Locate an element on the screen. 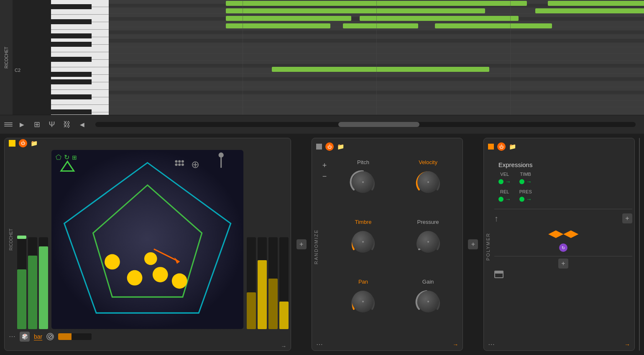 This screenshot has height=355, width=644. mini-progress is located at coordinates (75, 337).